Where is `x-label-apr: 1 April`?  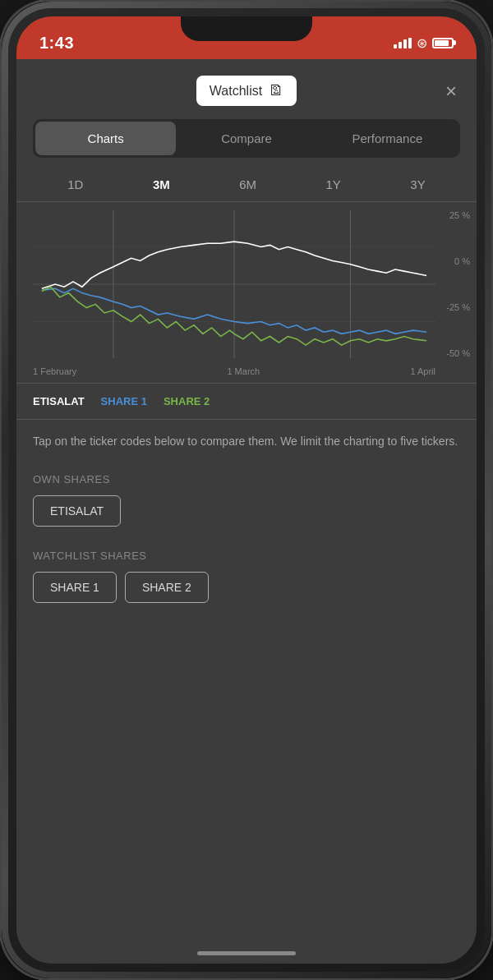 x-label-apr: 1 April is located at coordinates (422, 371).